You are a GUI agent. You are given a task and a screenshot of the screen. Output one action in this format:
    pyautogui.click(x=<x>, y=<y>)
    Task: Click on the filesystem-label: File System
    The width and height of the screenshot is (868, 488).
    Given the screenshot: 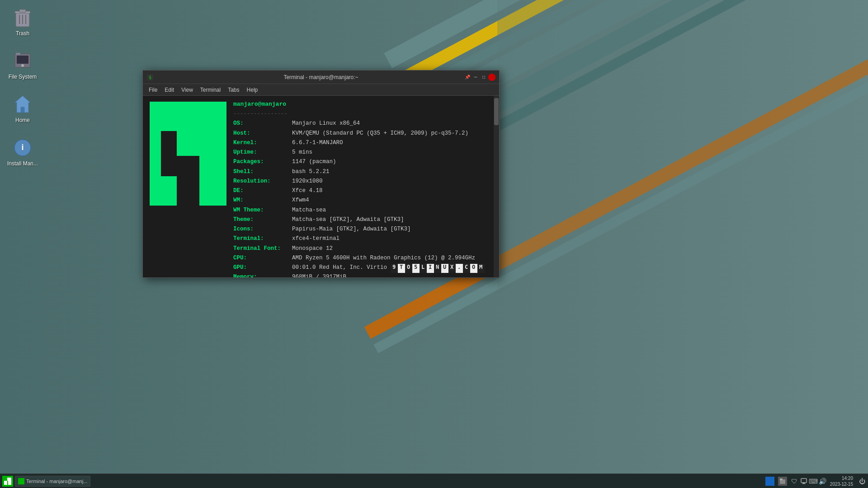 What is the action you would take?
    pyautogui.click(x=23, y=77)
    